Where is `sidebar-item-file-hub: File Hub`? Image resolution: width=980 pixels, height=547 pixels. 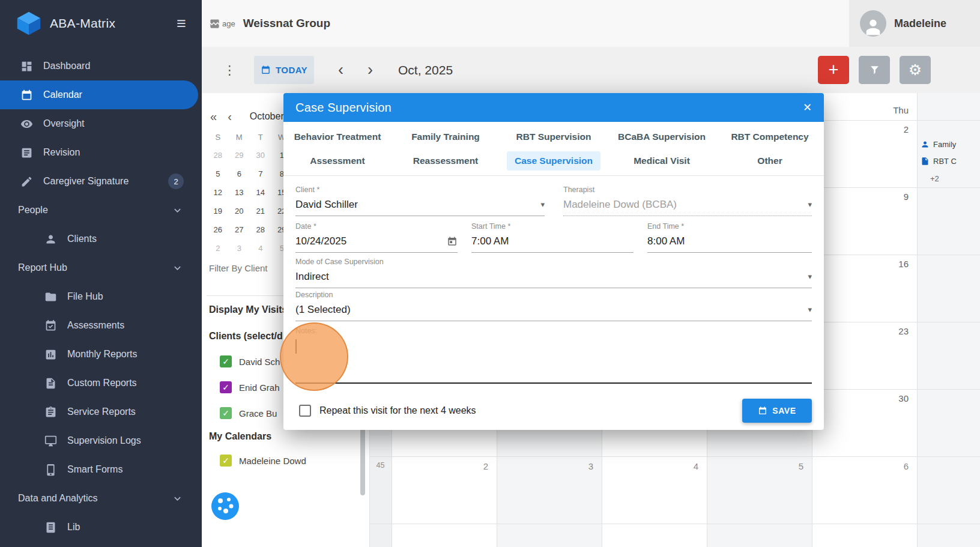 sidebar-item-file-hub: File Hub is located at coordinates (101, 297).